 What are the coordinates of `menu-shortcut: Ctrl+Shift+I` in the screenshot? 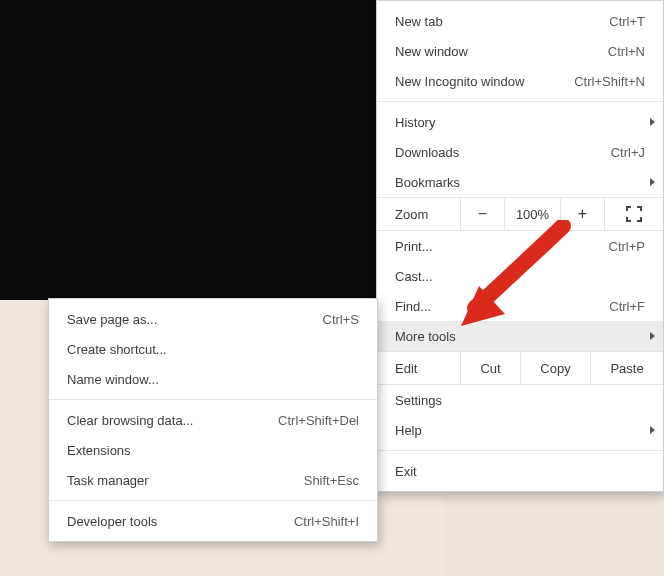 It's located at (316, 522).